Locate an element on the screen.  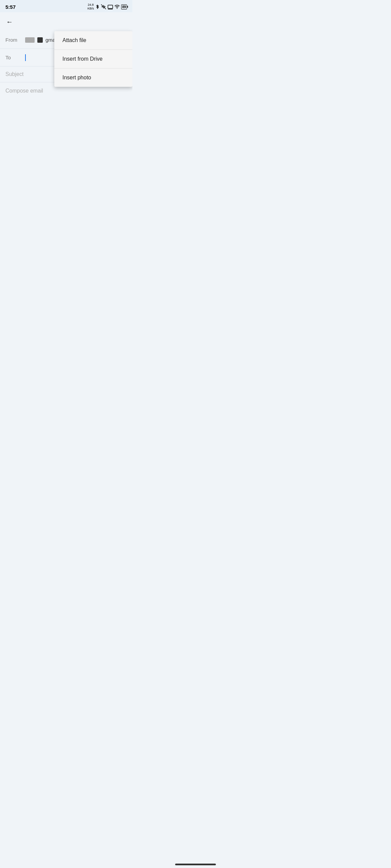
back-button: ← is located at coordinates (10, 22).